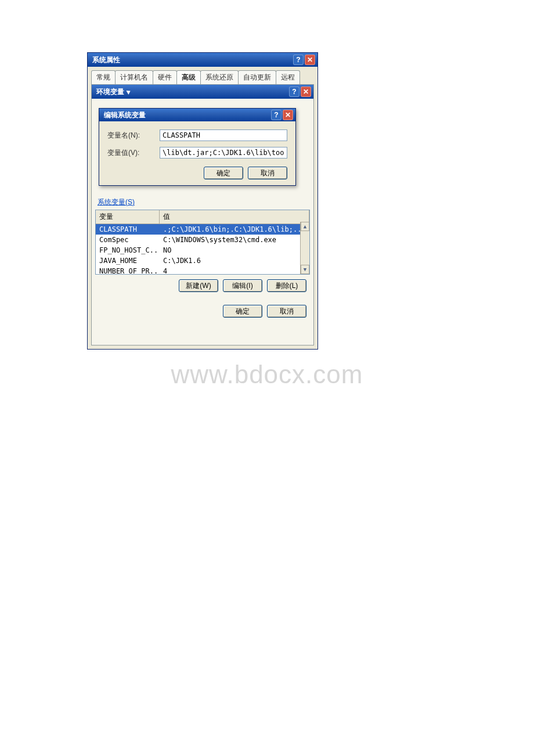  Describe the element at coordinates (267, 375) in the screenshot. I see `watermark-text: www.bdocx.com` at that location.